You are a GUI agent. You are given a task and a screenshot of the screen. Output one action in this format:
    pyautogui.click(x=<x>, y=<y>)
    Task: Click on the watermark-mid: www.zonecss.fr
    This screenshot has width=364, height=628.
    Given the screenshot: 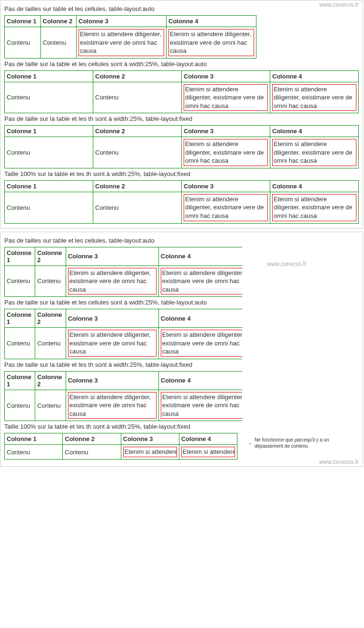 What is the action you would take?
    pyautogui.click(x=286, y=264)
    